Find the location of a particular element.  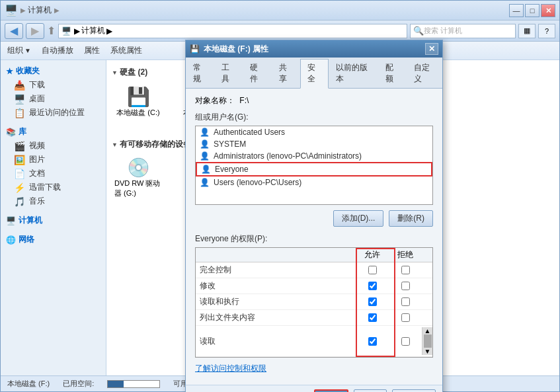

sidebar-item-video: 🎬 视频 is located at coordinates (53, 145).